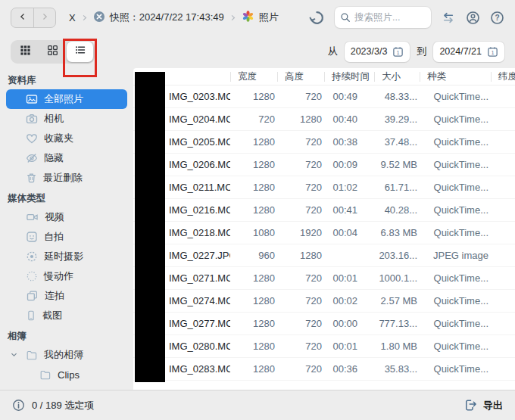 The height and width of the screenshot is (420, 515). Describe the element at coordinates (67, 217) in the screenshot. I see `sidebar-item-videos: 视频` at that location.